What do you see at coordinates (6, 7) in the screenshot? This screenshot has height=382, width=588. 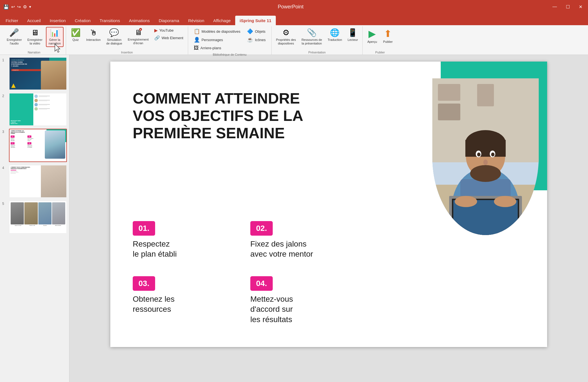 I see `save-icon: 💾` at bounding box center [6, 7].